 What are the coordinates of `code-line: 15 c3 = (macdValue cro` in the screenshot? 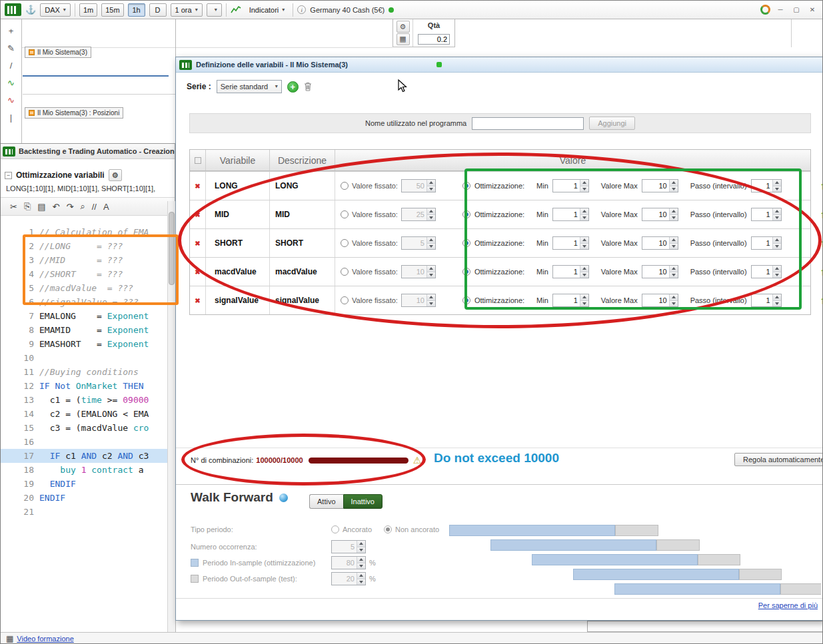 It's located at (84, 428).